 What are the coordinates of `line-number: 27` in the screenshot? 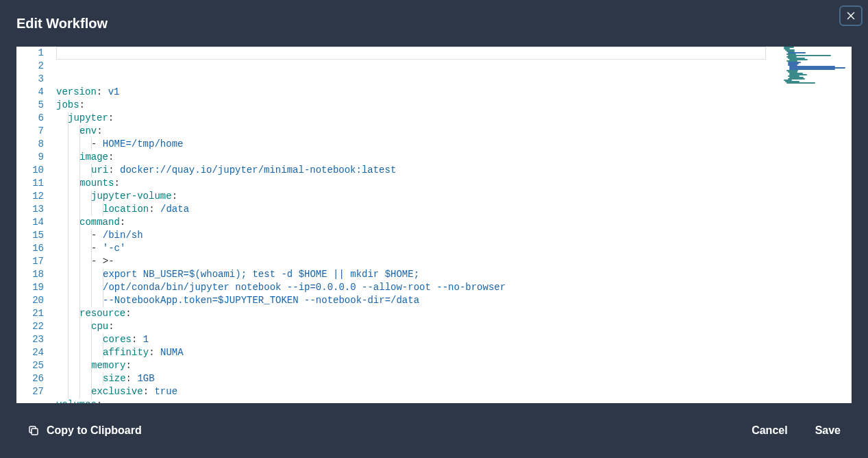 It's located at (33, 392).